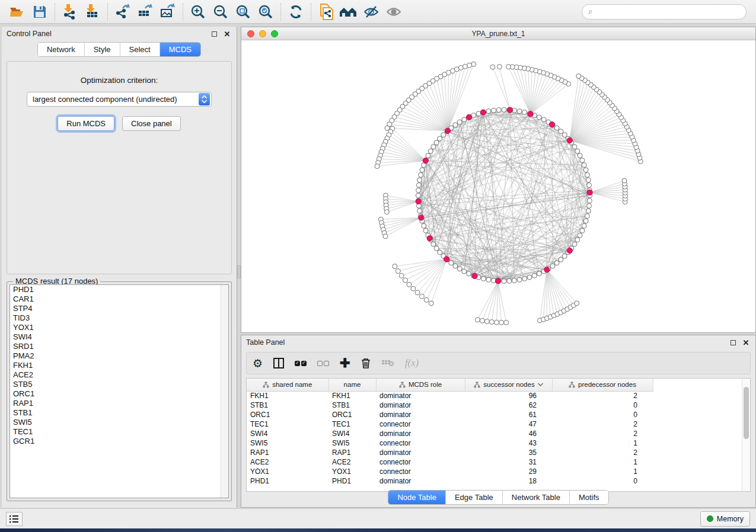 Image resolution: width=756 pixels, height=532 pixels. What do you see at coordinates (420, 385) in the screenshot?
I see `column-header-mcds-role: MCDS role` at bounding box center [420, 385].